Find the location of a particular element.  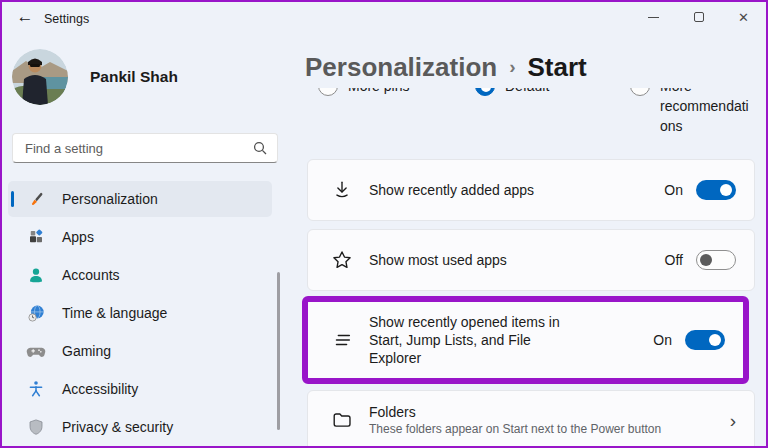

search-box is located at coordinates (145, 148).